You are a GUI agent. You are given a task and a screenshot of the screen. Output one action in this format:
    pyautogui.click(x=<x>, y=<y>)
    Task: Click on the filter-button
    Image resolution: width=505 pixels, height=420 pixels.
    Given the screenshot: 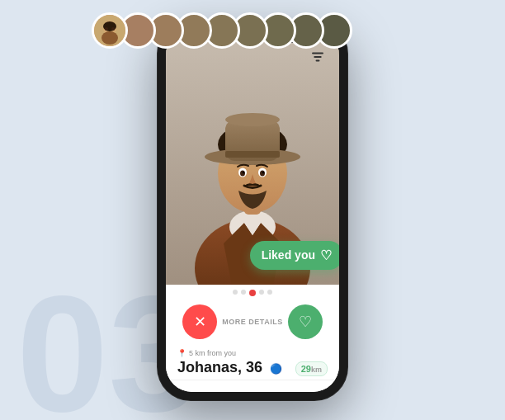 What is the action you would take?
    pyautogui.click(x=318, y=57)
    